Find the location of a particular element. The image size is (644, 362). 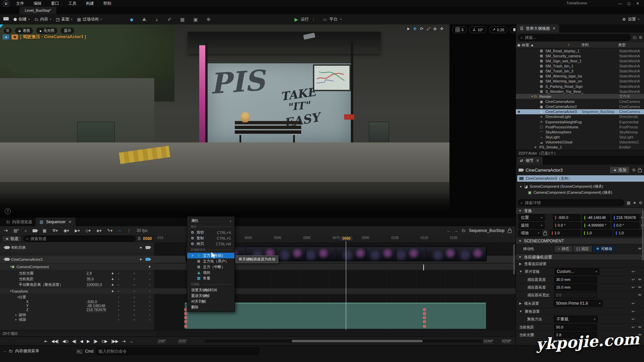

outliner-row: ◉▣CineCameraActor3Sequence_BusStopCineCa… is located at coordinates (580, 112).